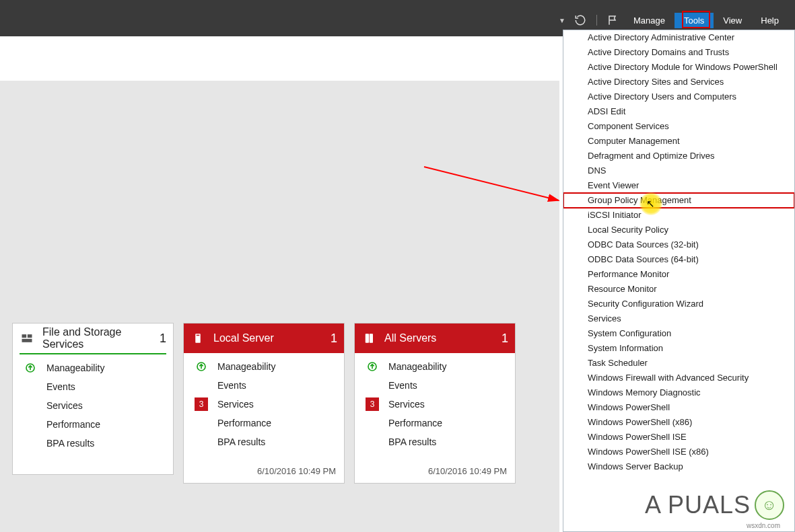 This screenshot has width=795, height=532. Describe the element at coordinates (679, 52) in the screenshot. I see `tools-menu-item: Active Directory Domains and Trusts` at that location.